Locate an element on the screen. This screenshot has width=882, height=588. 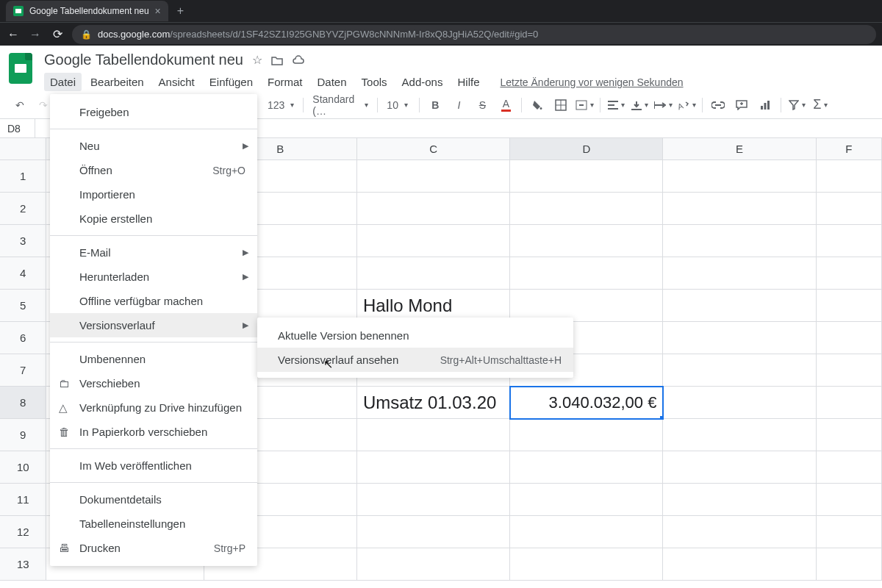
cell-E9 is located at coordinates (739, 435).